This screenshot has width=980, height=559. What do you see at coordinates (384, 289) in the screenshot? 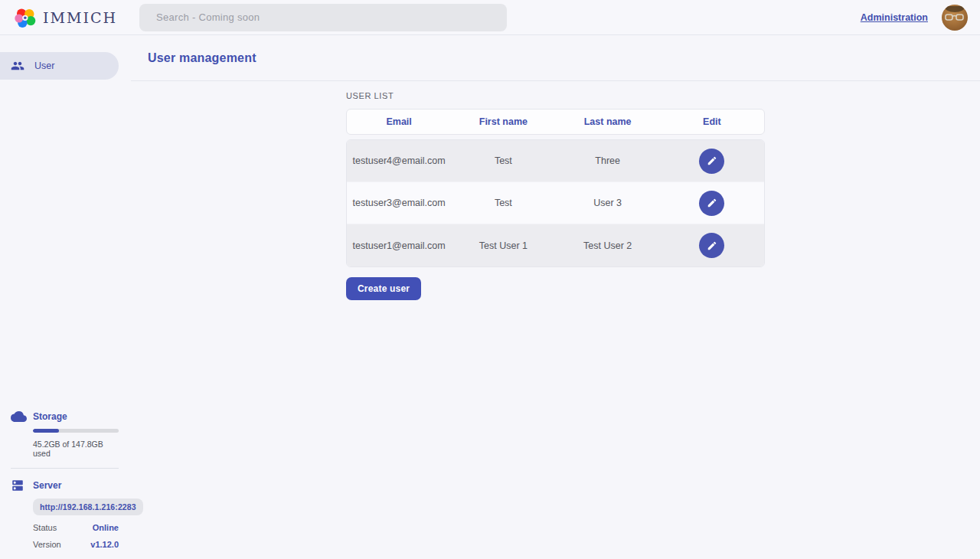
I see `create-user-button: Create user` at bounding box center [384, 289].